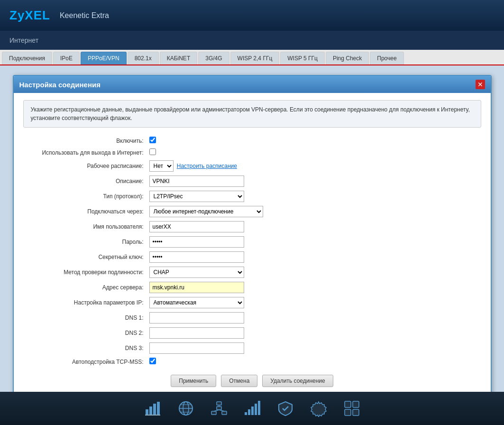 The image size is (504, 425). I want to click on secret-label: Секретный ключ:, so click(85, 257).